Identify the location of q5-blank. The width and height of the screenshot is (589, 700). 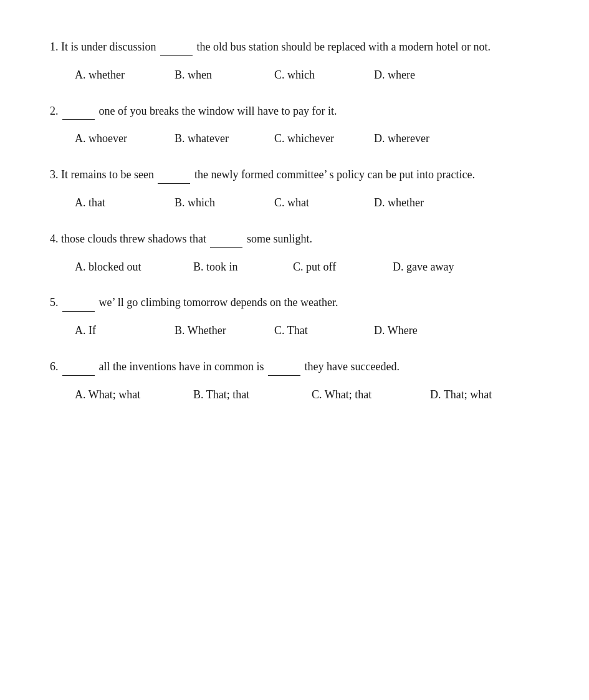
(79, 302).